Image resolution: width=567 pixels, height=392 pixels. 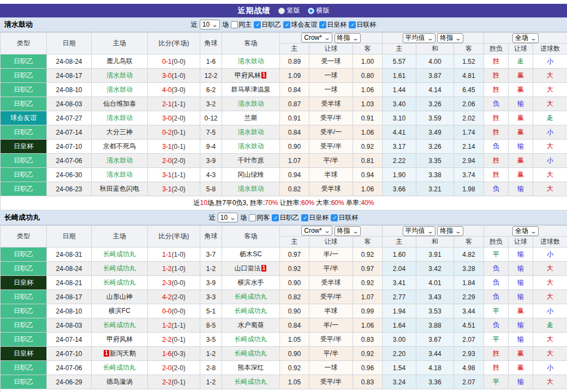 What do you see at coordinates (433, 38) in the screenshot?
I see `average-select-group: 平均值 ⌄ 终指 ⌄` at bounding box center [433, 38].